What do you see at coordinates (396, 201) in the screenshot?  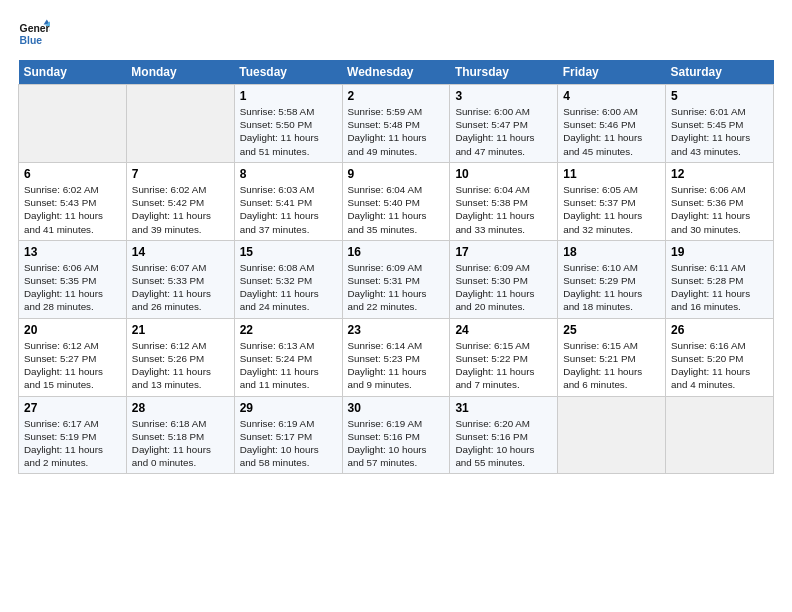 I see `calendar-week-row: 6Sunrise: 6:02 AMSunset: 5:43 PMDaylight…` at bounding box center [396, 201].